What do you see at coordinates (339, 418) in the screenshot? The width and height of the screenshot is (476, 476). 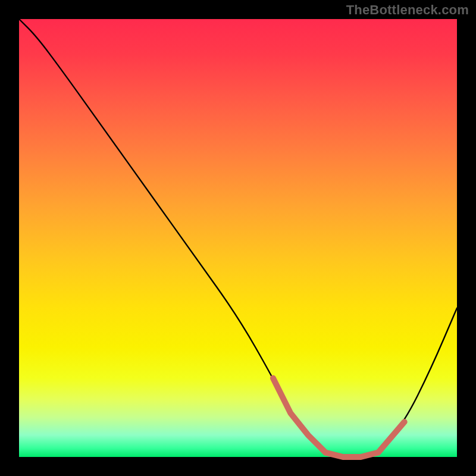 I see `trough-highlight-path` at bounding box center [339, 418].